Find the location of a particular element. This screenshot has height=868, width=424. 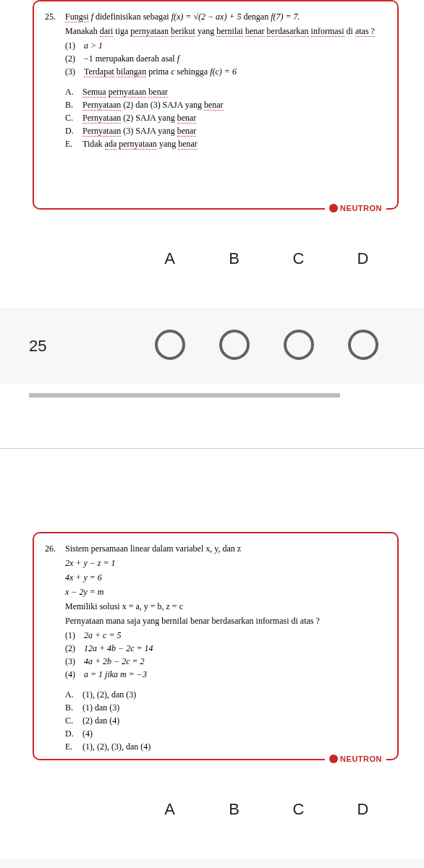

horizontal-scrollbar is located at coordinates (185, 395).